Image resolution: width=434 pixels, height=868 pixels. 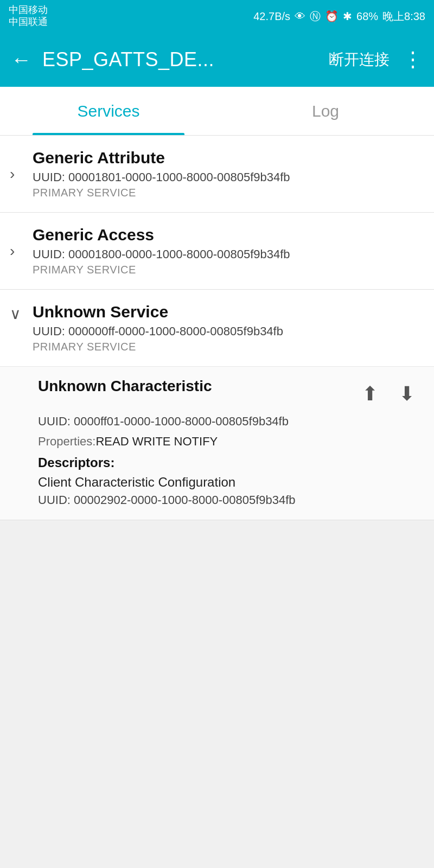 I want to click on descriptor-uuid: UUID: 00002902-0000-1000-8000-00805f9b34…, so click(x=229, y=500).